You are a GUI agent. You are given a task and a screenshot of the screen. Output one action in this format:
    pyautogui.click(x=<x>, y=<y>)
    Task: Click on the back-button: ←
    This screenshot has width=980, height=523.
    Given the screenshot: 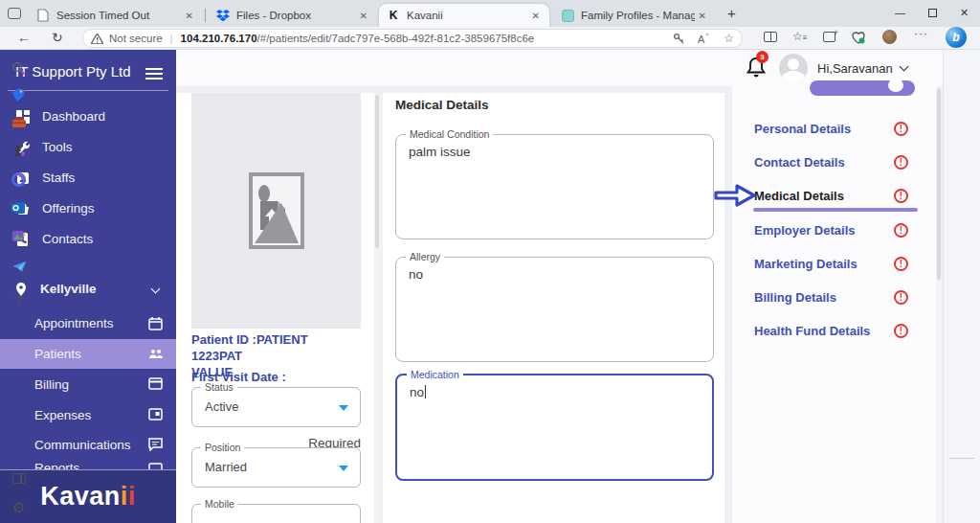 What is the action you would take?
    pyautogui.click(x=24, y=37)
    